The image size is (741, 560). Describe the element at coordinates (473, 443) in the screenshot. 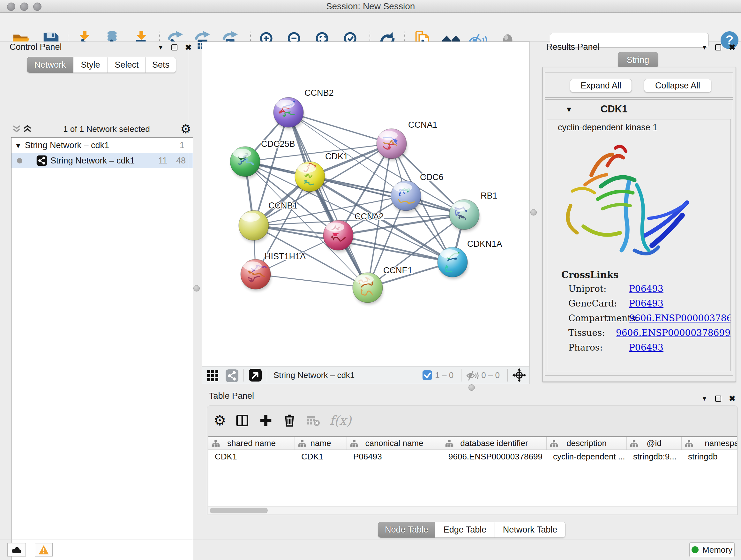

I see `table-header-row: shared namenamecanonical namedatabase id…` at that location.